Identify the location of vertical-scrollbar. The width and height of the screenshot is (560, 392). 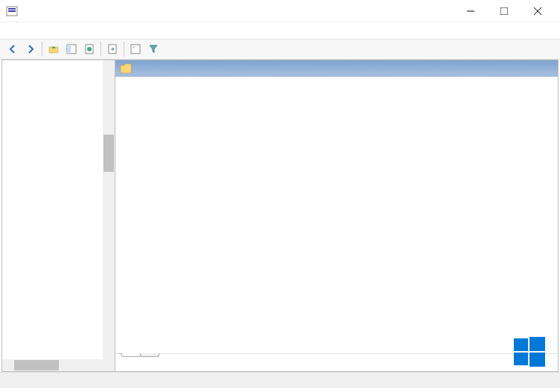
(109, 210).